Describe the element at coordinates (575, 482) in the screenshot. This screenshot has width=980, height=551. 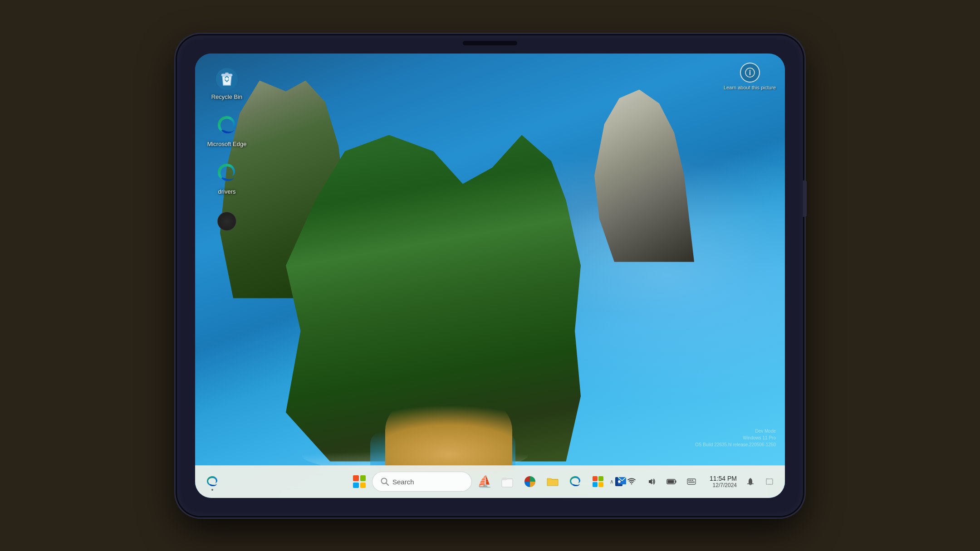
I see `edge-taskbar-svg` at that location.